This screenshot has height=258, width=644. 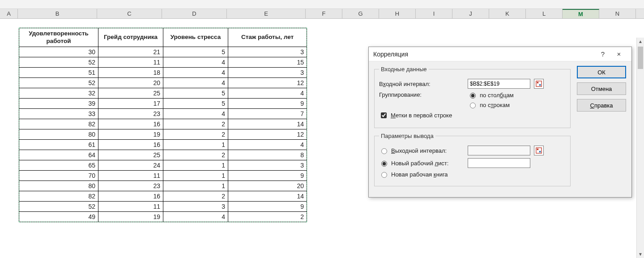 I want to click on cell: 8, so click(x=268, y=155).